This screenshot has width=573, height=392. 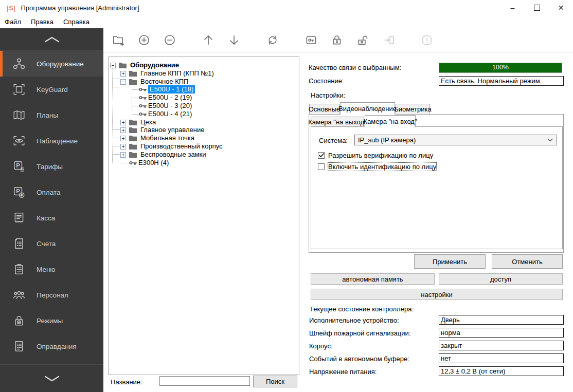 I want to click on state-value-box: Есть связь. Нормальный режим., so click(x=501, y=81).